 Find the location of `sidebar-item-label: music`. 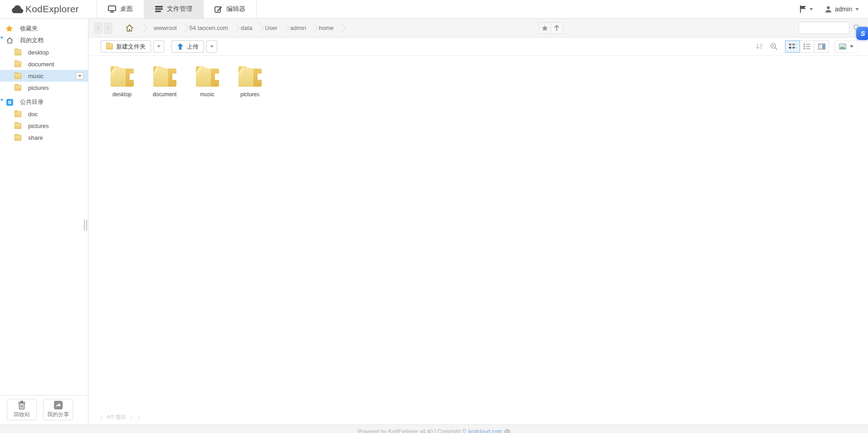

sidebar-item-label: music is located at coordinates (36, 76).